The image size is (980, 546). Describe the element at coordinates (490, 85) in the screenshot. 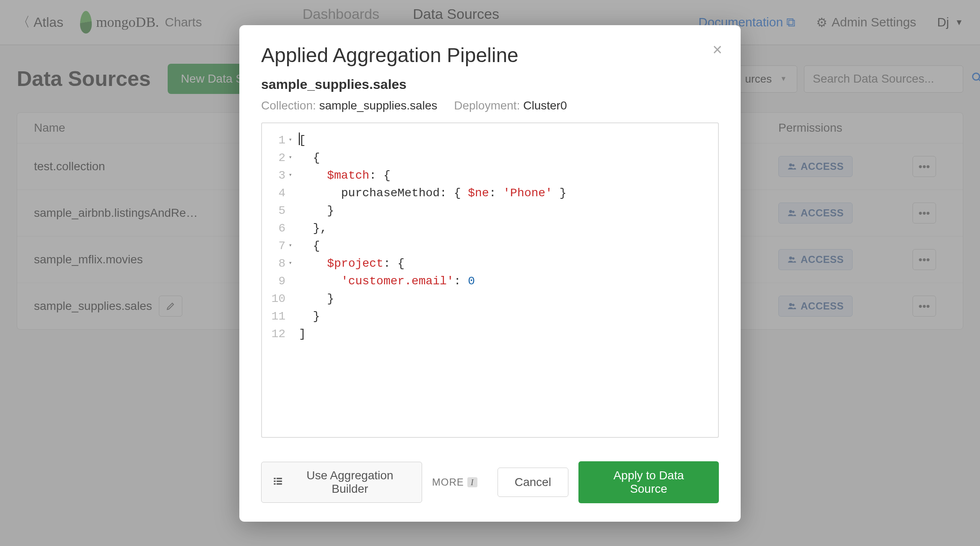

I see `modal-subtitle: sample_supplies.sales` at that location.